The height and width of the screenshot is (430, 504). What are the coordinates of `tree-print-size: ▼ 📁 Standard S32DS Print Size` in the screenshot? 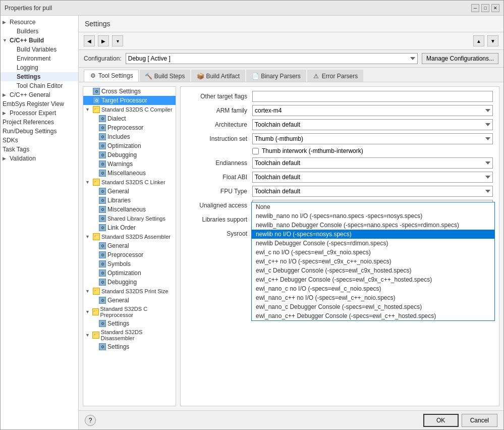 It's located at (129, 291).